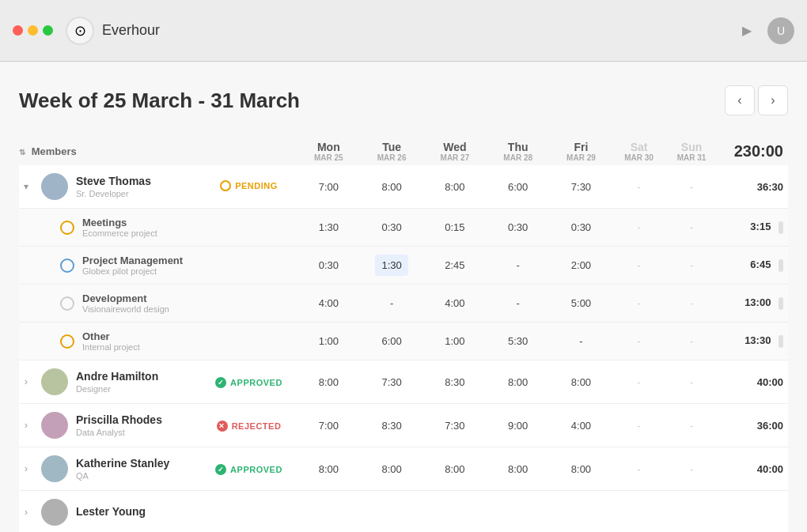 The image size is (807, 532). Describe the element at coordinates (26, 187) in the screenshot. I see `expand-button: ▾` at that location.